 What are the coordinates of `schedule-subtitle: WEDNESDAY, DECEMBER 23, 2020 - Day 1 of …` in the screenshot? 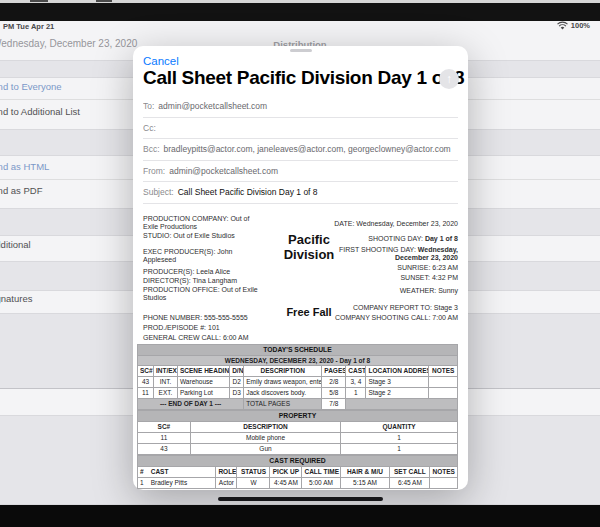 It's located at (298, 361).